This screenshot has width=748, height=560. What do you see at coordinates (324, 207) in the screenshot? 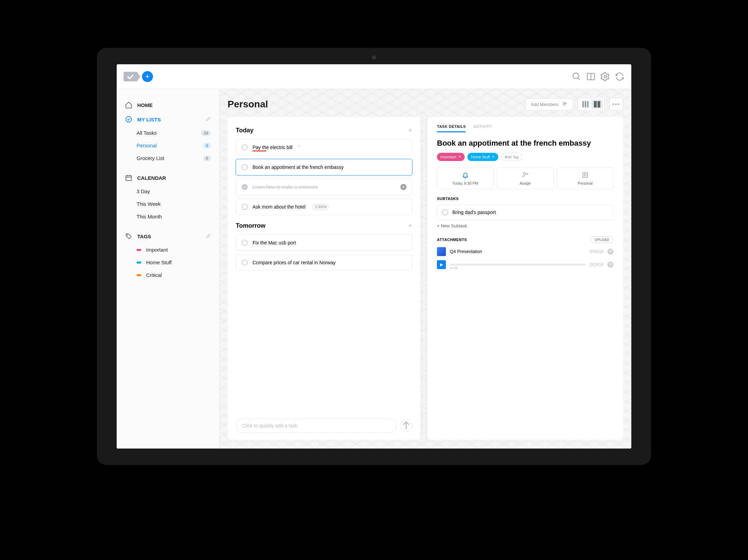
I see `task-row: Ask mom about the hotel 3:30PM` at bounding box center [324, 207].